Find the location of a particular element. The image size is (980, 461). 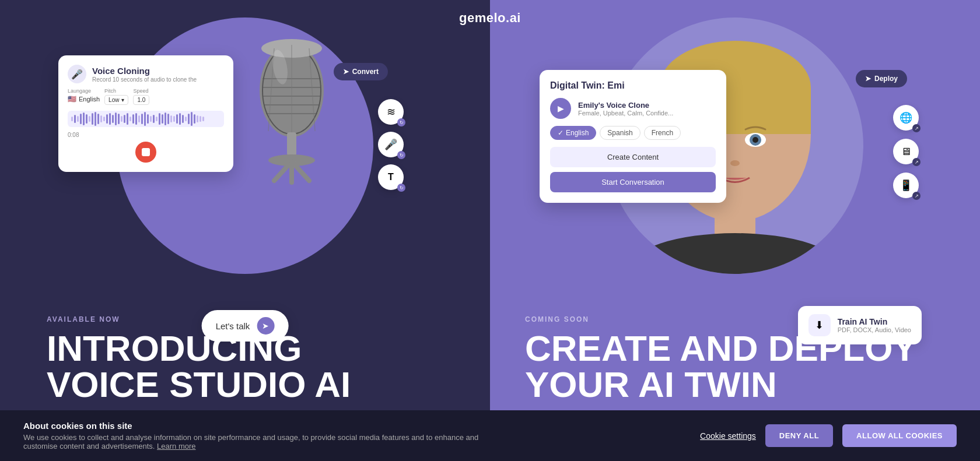

left-main-title: INTRODUCING VOICE STUDIO AI is located at coordinates (198, 367).